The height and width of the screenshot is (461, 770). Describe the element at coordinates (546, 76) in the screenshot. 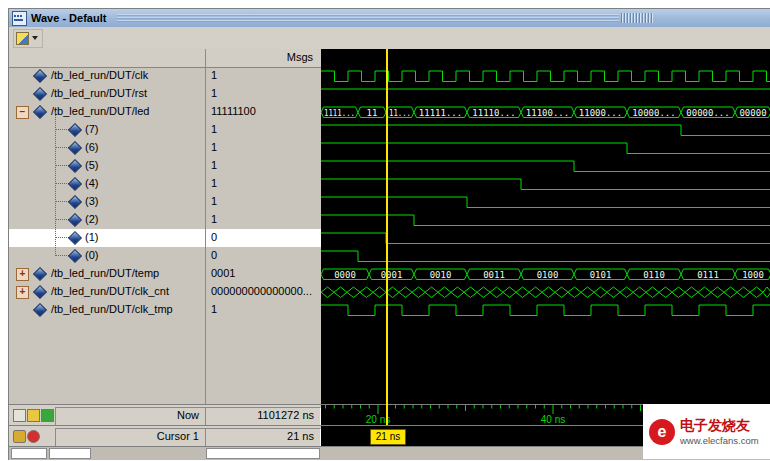

I see `wave-row-clk` at that location.